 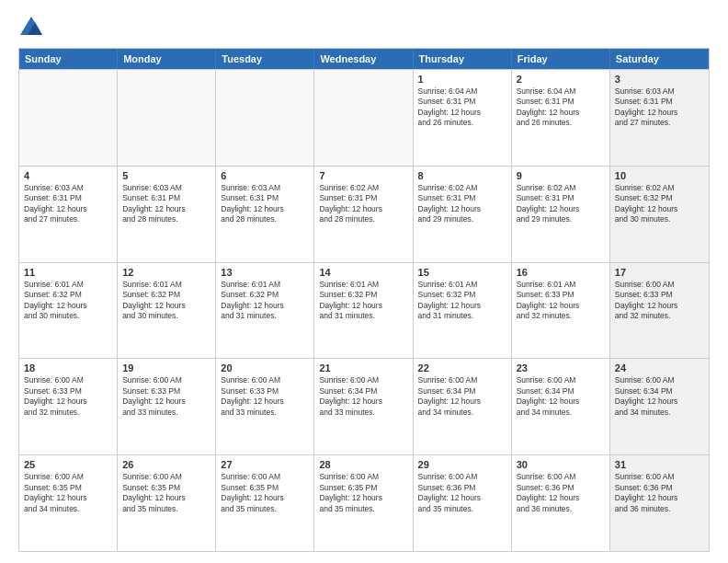 I want to click on day-number: 3, so click(x=660, y=79).